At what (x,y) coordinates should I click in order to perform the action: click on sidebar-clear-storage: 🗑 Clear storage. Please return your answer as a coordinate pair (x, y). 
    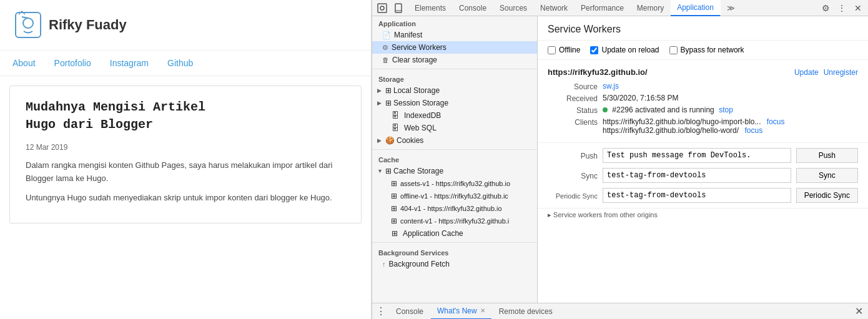
    Looking at the image, I should click on (455, 60).